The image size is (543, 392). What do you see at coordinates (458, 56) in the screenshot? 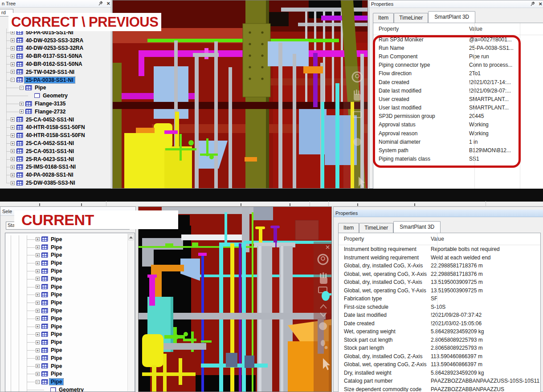
I see `property-row: Run Component Pipe run` at bounding box center [458, 56].